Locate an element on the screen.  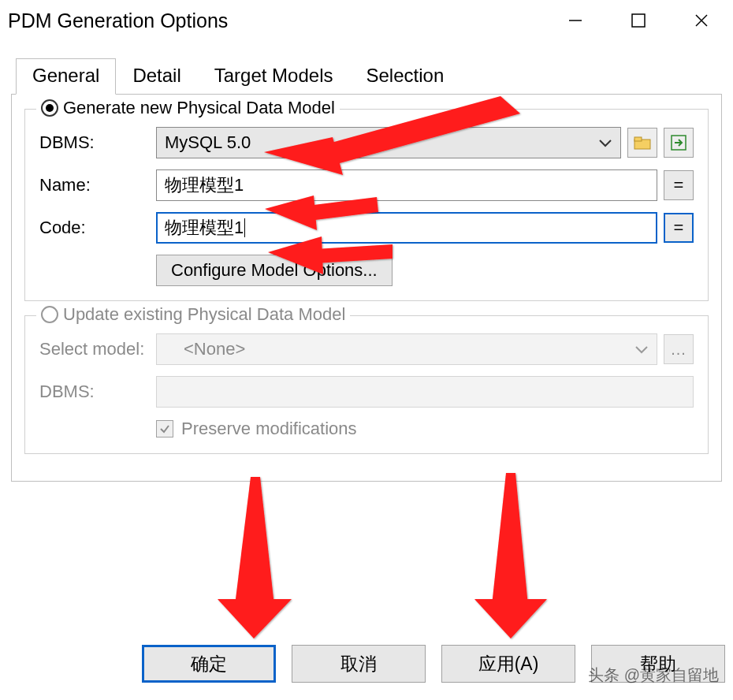
tab-general: General is located at coordinates (66, 76).